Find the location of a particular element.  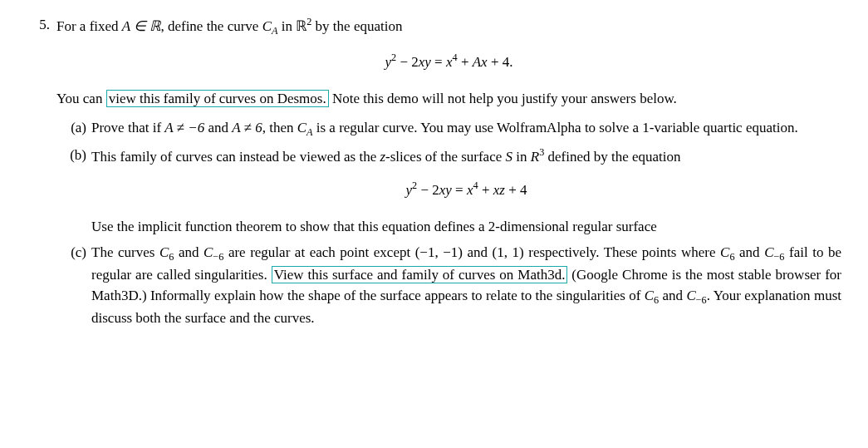

eq-Ax: Ax is located at coordinates (480, 62).